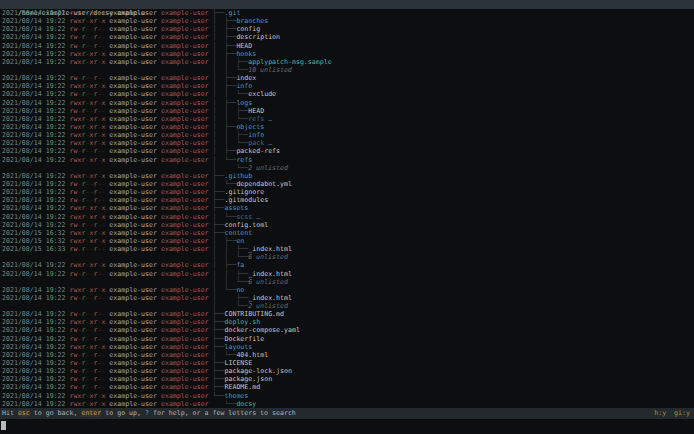 Image resolution: width=694 pixels, height=434 pixels. I want to click on file-label: docsy, so click(246, 404).